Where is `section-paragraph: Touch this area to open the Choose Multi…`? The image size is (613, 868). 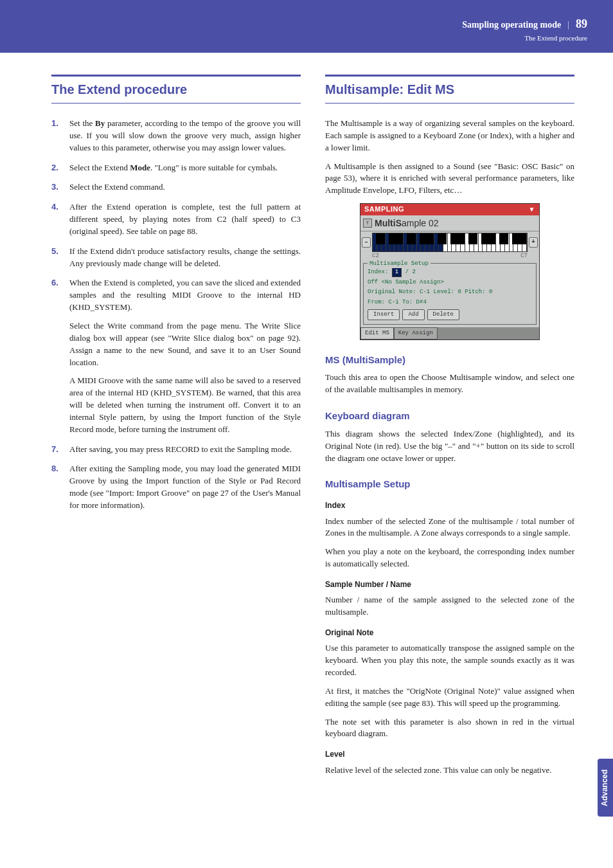 section-paragraph: Touch this area to open the Choose Multi… is located at coordinates (450, 384).